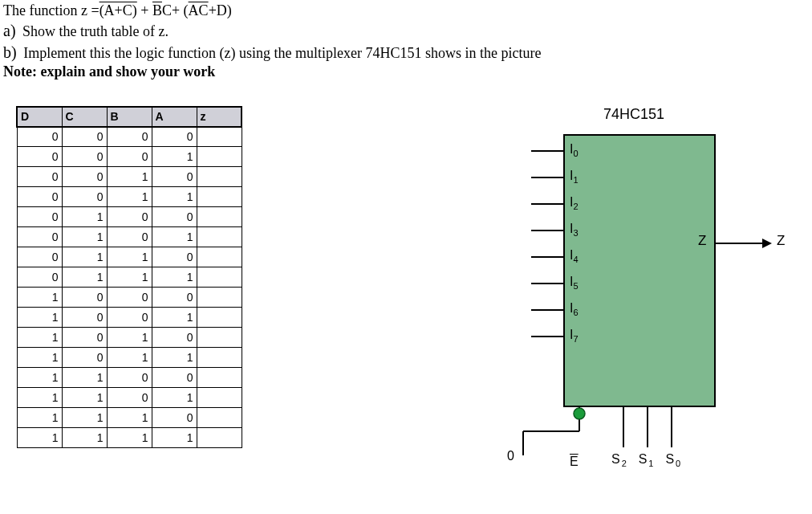  I want to click on z-outside-label: Z, so click(781, 241).